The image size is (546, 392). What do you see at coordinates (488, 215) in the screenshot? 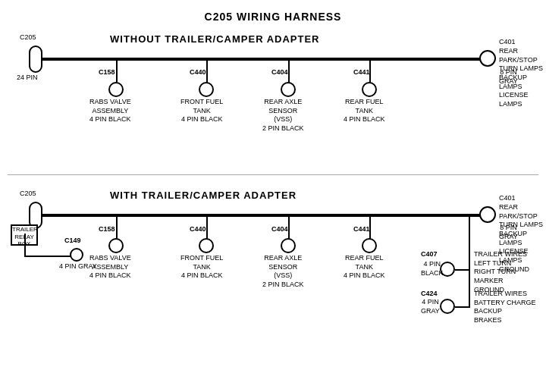
I see `bottom-c401-connector` at bounding box center [488, 215].